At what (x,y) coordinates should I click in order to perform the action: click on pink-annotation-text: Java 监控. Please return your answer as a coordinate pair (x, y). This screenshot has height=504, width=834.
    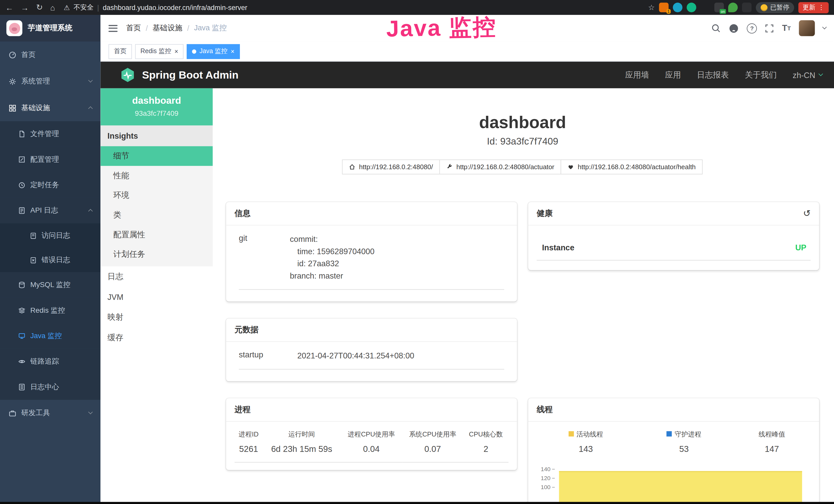
    Looking at the image, I should click on (441, 28).